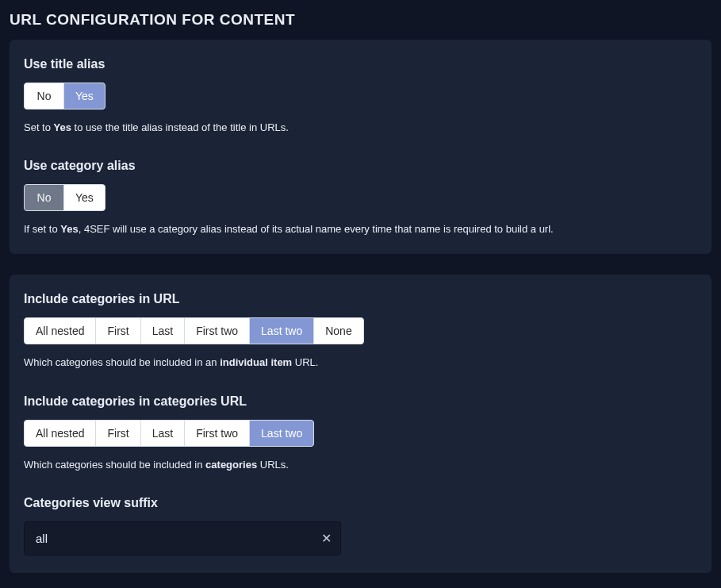 Image resolution: width=721 pixels, height=588 pixels. I want to click on help-post: URL., so click(305, 362).